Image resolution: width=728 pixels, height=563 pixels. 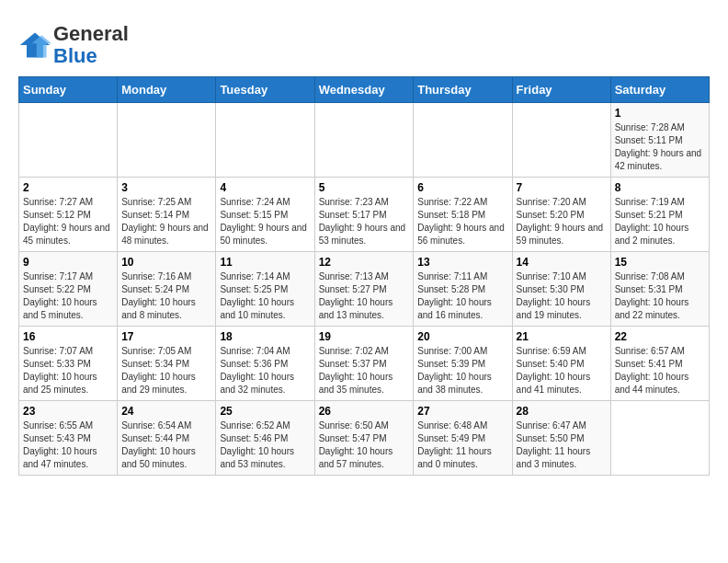 I want to click on calendar-cell: 12Sunrise: 7:13 AM Sunset: 5:27 PM Dayli…, so click(x=364, y=289).